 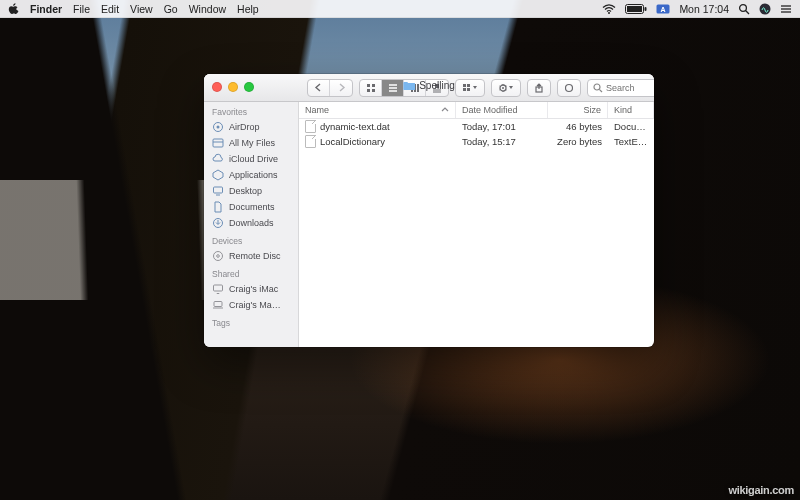 I want to click on sidebar-item-documents: Documents, so click(x=251, y=207).